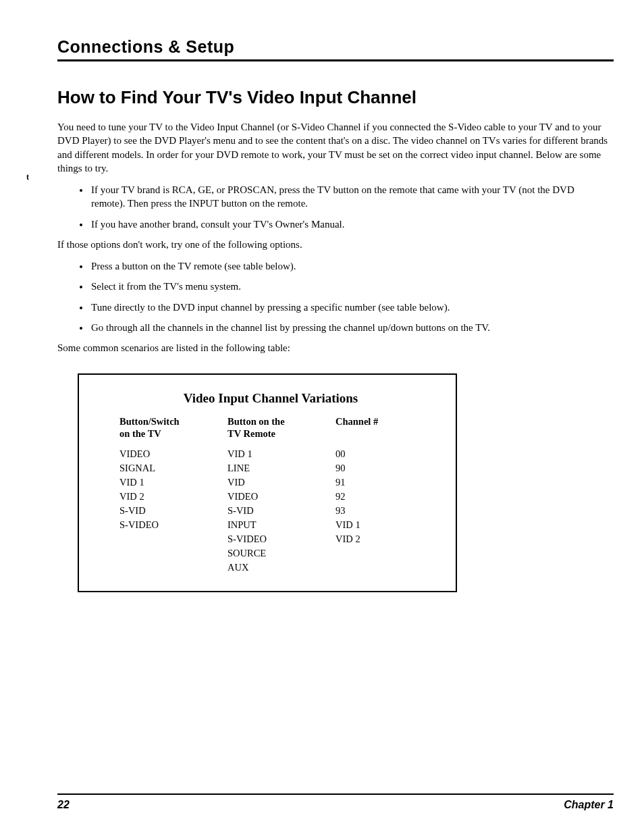 This screenshot has width=644, height=834. What do you see at coordinates (28, 177) in the screenshot?
I see `stray-mark: t` at bounding box center [28, 177].